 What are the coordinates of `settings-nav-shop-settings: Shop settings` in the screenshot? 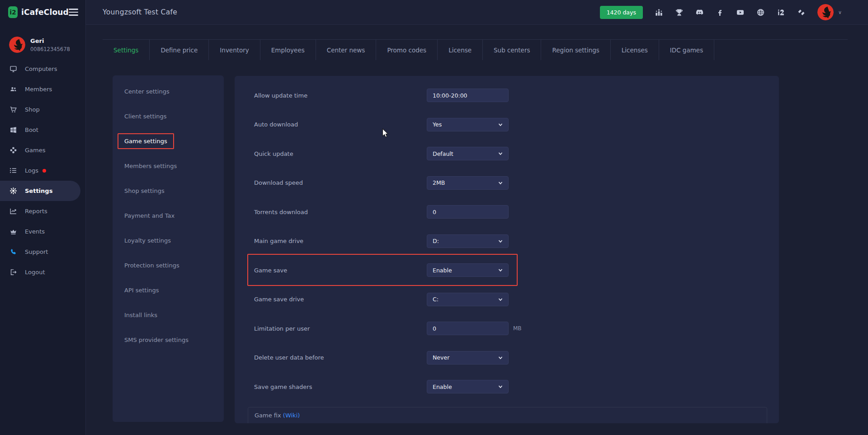 It's located at (168, 191).